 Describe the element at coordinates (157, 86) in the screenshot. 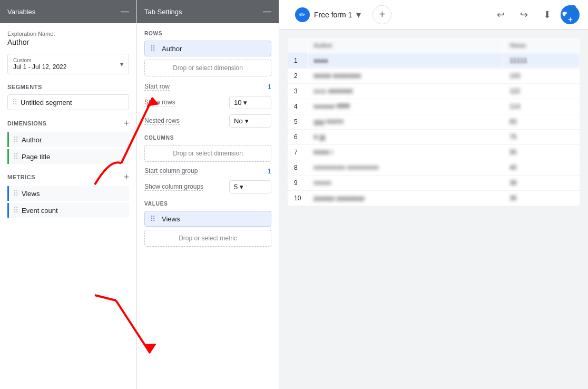

I see `start-row-label: Start row` at that location.